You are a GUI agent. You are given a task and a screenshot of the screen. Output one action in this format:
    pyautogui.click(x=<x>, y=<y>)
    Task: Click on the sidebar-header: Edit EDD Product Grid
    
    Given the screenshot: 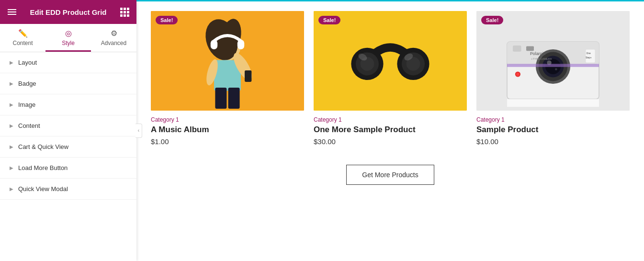 What is the action you would take?
    pyautogui.click(x=68, y=12)
    